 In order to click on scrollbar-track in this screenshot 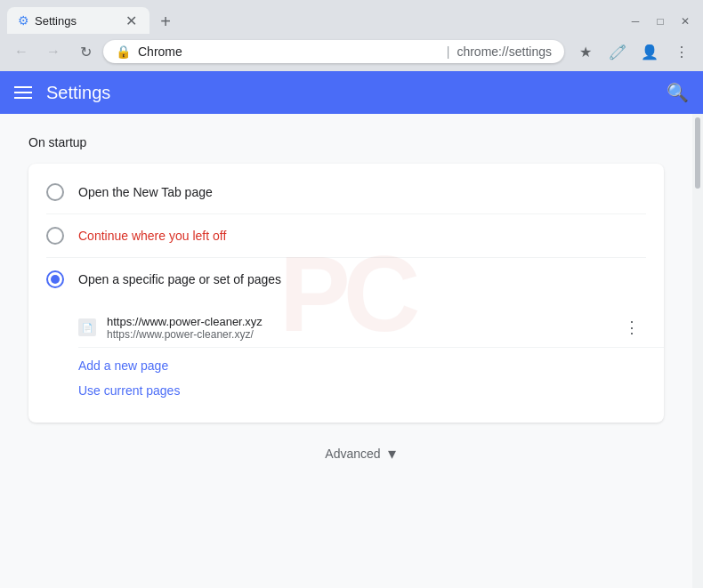, I will do `click(698, 350)`.